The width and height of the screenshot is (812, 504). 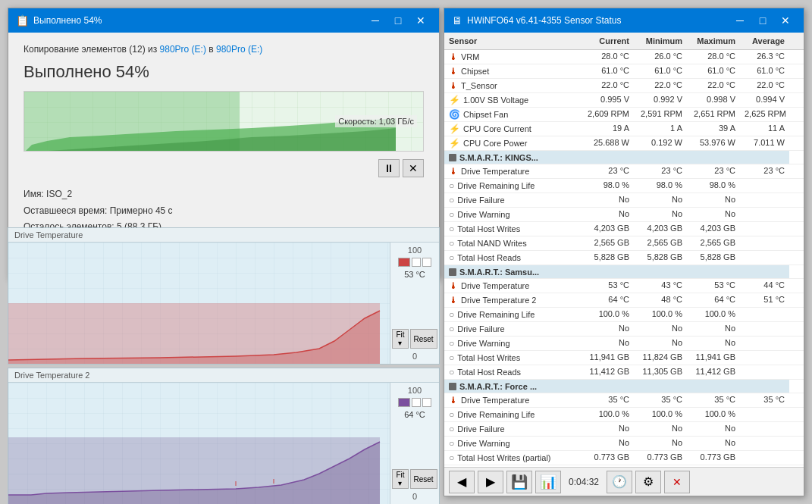 What do you see at coordinates (404, 402) in the screenshot?
I see `chart-color-box-purple` at bounding box center [404, 402].